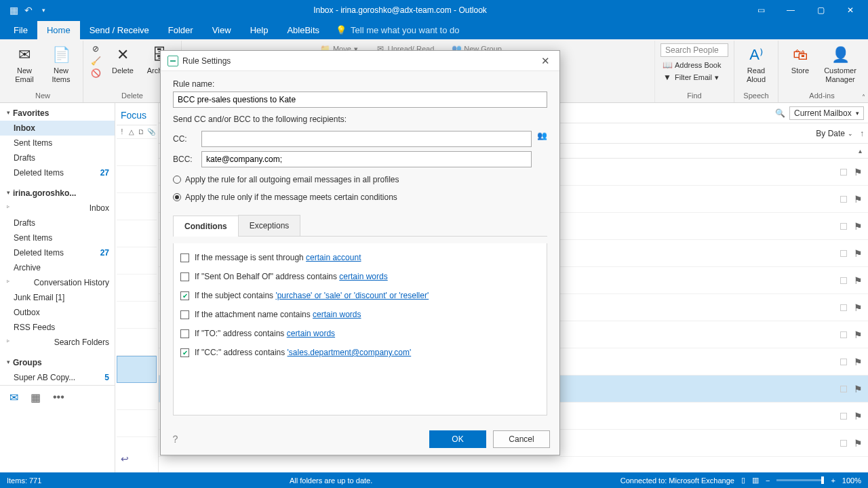 This screenshot has height=488, width=868. What do you see at coordinates (96, 73) in the screenshot?
I see `junk-button: 🚫` at bounding box center [96, 73].